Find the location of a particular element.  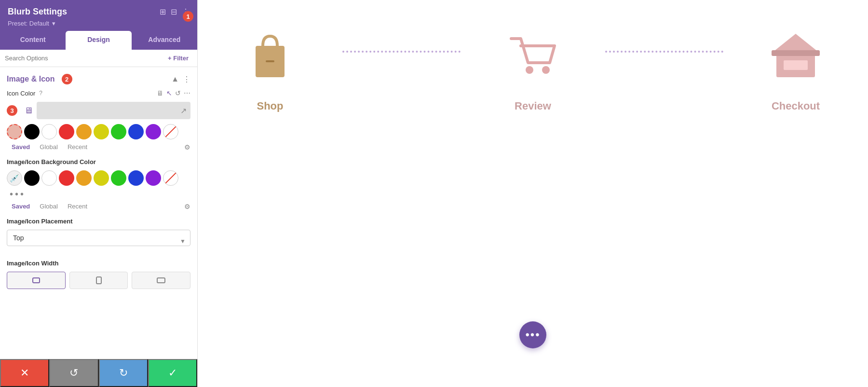

swatch2-green is located at coordinates (119, 178).